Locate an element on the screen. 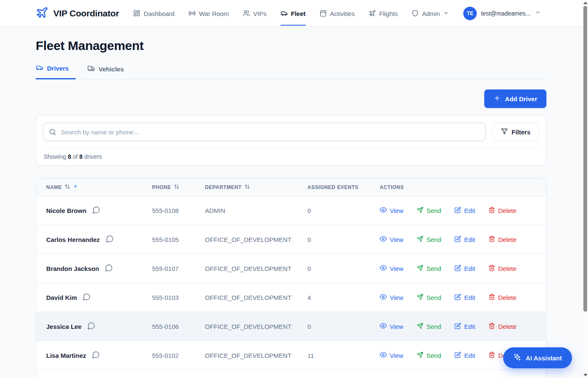 The width and height of the screenshot is (588, 378). table-row: Carlos Hernandez 555-0105 OFFICE_OF_DEVE… is located at coordinates (291, 239).